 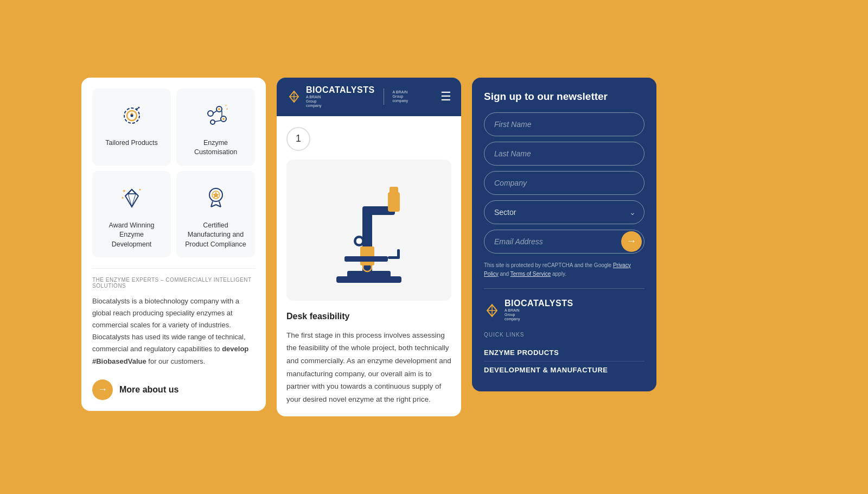 What do you see at coordinates (341, 102) in the screenshot?
I see `logo-sub: A BRAINGroupcompany` at bounding box center [341, 102].